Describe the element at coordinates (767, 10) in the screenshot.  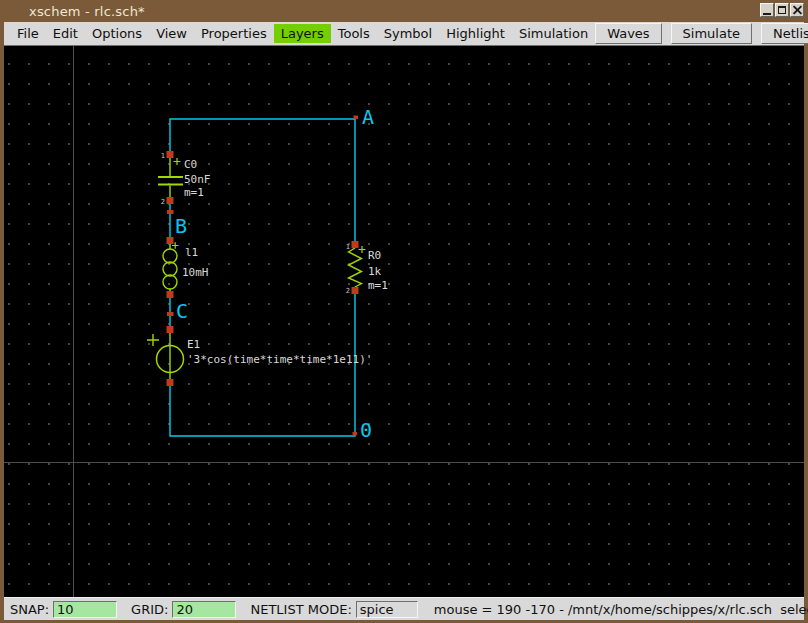
I see `minimize-button` at that location.